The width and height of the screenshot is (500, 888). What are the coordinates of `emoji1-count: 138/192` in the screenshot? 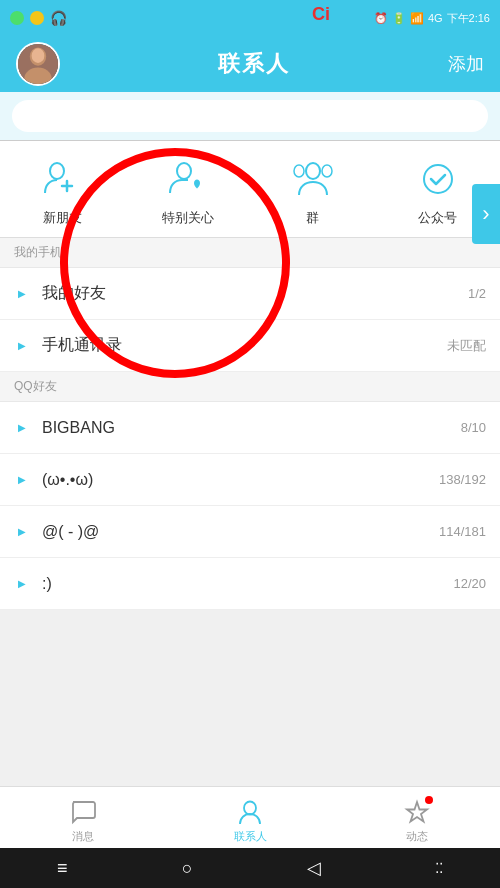 It's located at (462, 480).